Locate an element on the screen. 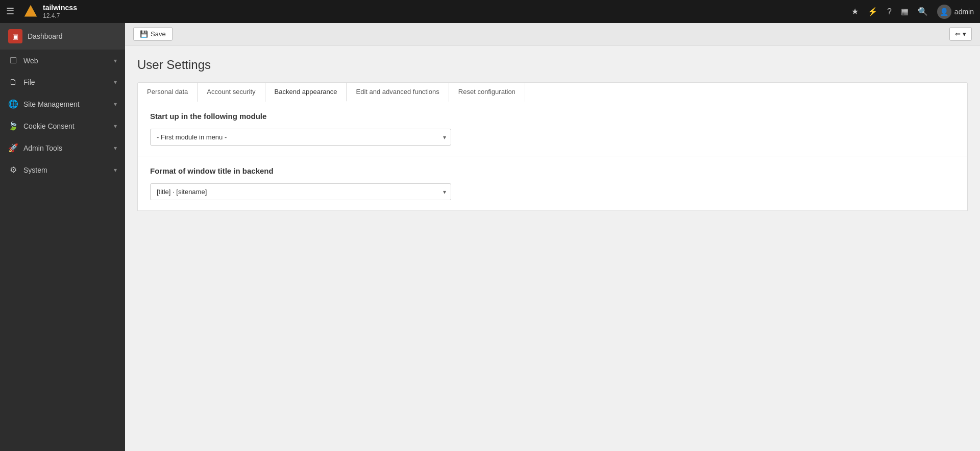  startup-module-select: - First module in menu - Dashboard Web F… is located at coordinates (301, 137).